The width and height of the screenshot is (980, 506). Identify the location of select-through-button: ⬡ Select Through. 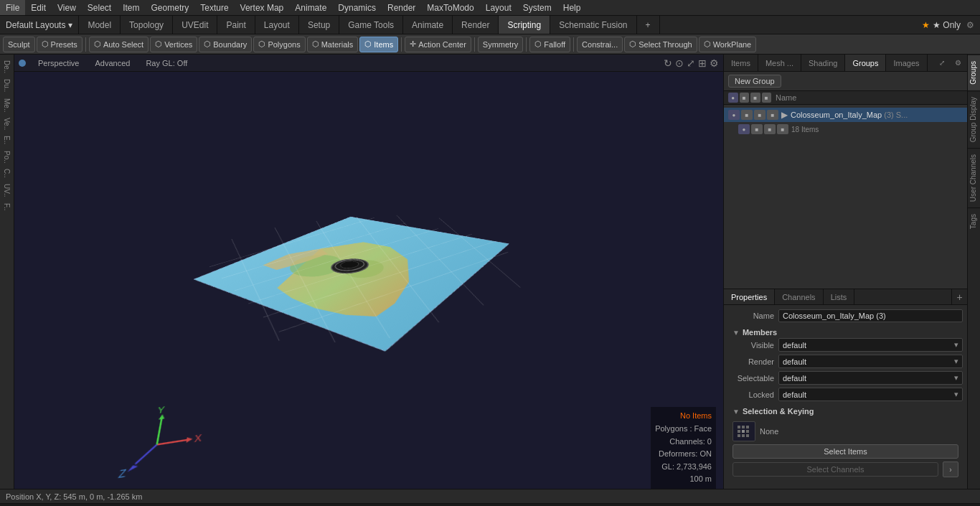
(660, 44).